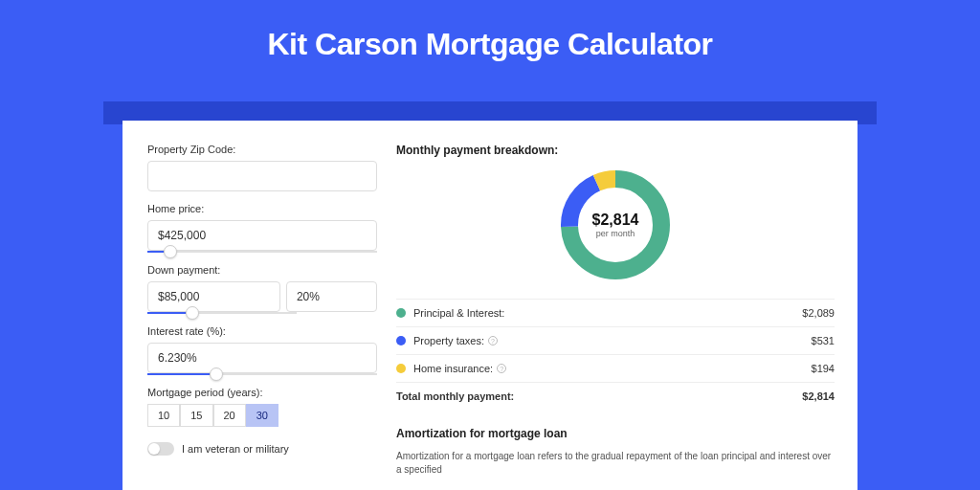  What do you see at coordinates (262, 252) in the screenshot?
I see `price-slider` at bounding box center [262, 252].